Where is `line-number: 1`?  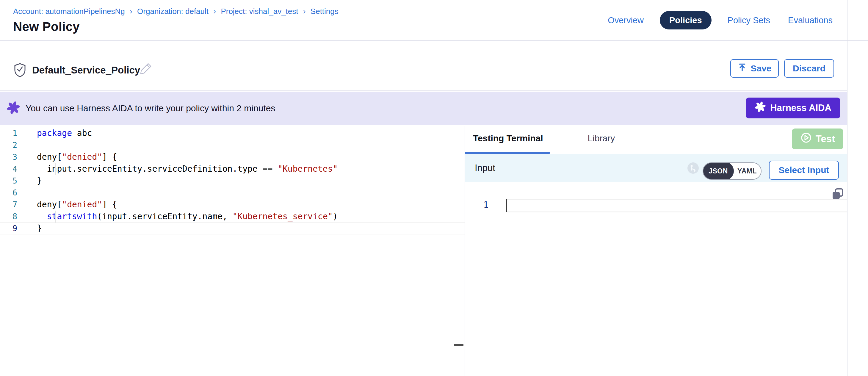
line-number: 1 is located at coordinates (9, 133).